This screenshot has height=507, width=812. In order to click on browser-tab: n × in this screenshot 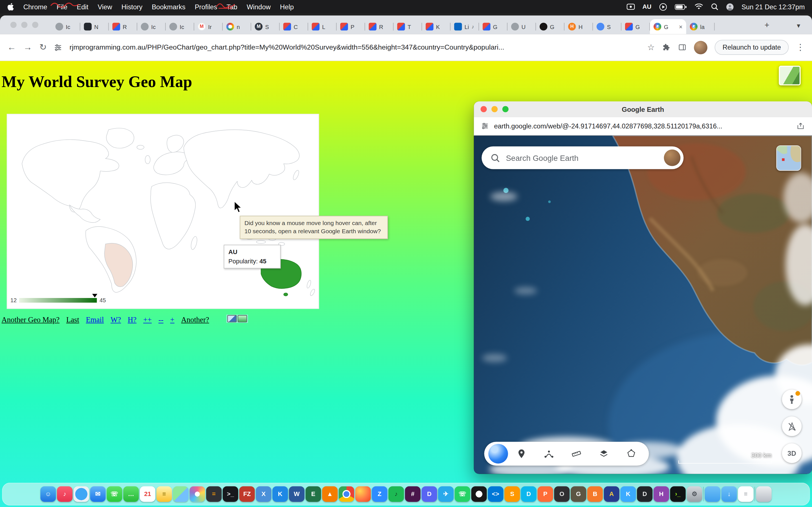, I will do `click(237, 27)`.